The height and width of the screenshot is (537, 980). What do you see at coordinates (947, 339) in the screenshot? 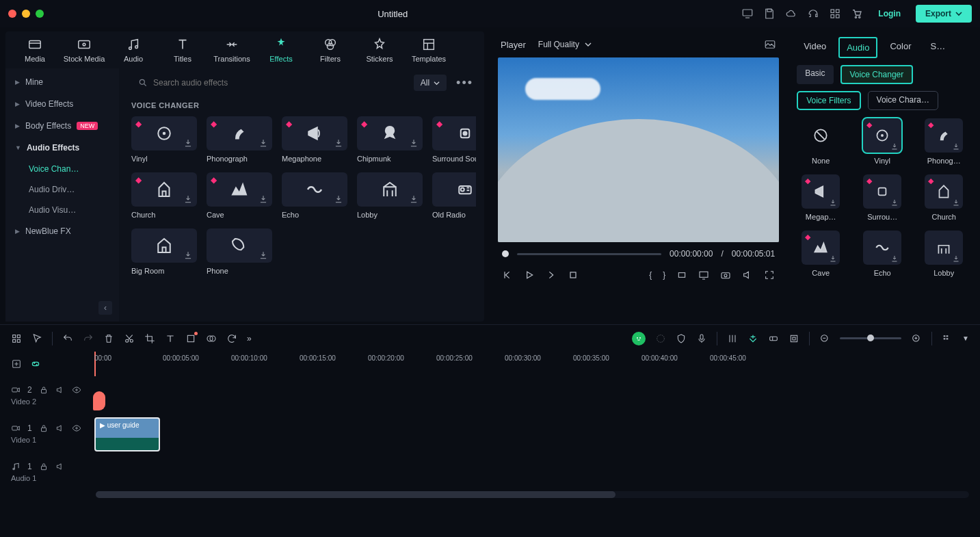
I see `layout-icon` at bounding box center [947, 339].